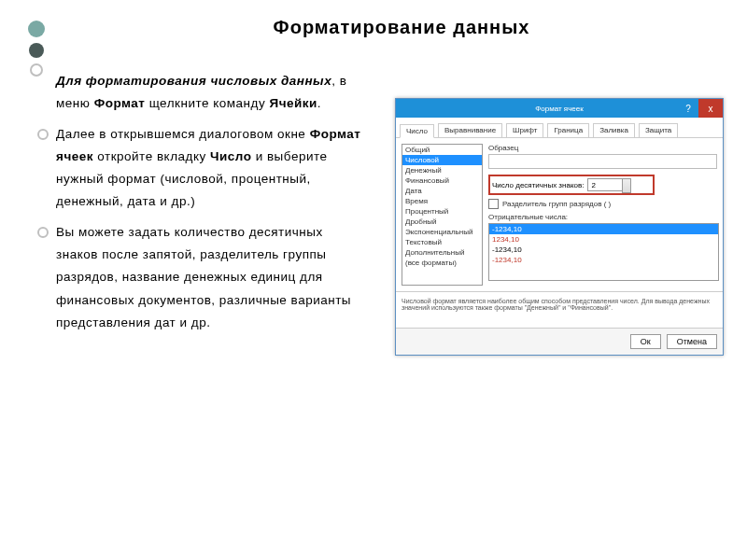 The image size is (747, 560). Describe the element at coordinates (416, 131) in the screenshot. I see `tab-number: Число` at that location.